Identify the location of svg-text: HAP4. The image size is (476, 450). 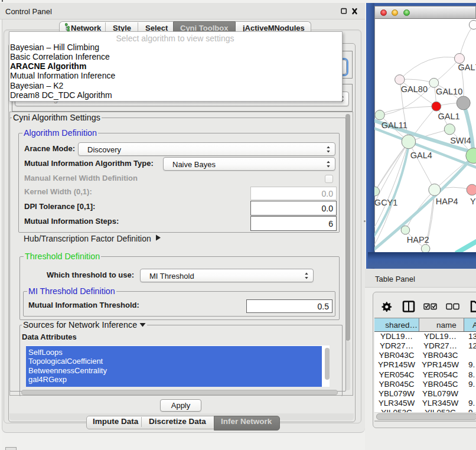
(447, 201).